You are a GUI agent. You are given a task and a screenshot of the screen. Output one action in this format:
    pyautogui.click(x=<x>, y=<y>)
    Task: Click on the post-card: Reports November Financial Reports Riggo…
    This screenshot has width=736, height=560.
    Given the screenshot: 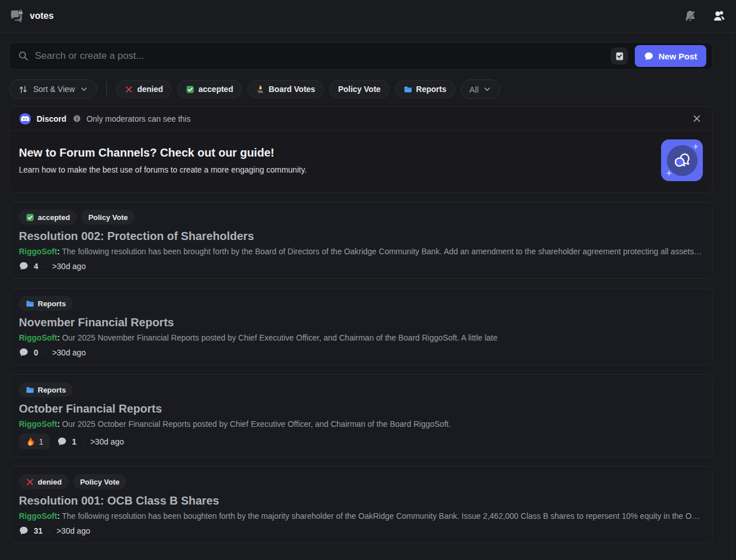 What is the action you would take?
    pyautogui.click(x=361, y=327)
    